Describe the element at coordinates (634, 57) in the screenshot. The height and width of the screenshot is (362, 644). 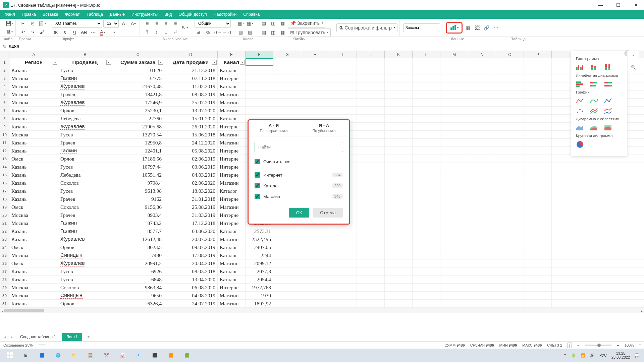
I see `sidebar-expand-icon: ⌃` at that location.